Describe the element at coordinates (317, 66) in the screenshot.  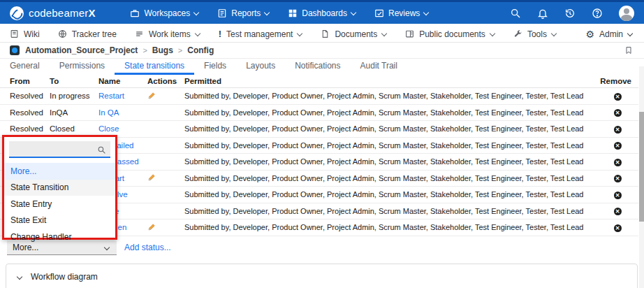
I see `tab-notifications: Notifications` at that location.